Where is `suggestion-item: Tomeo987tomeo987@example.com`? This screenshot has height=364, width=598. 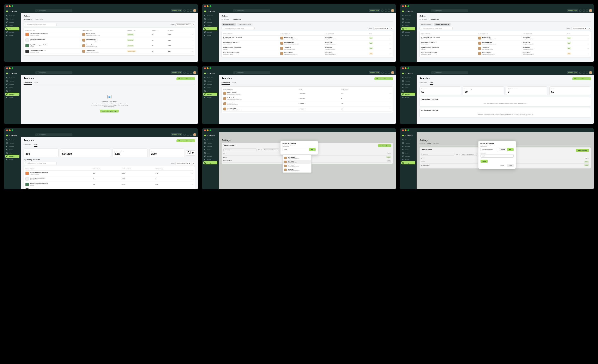
suggestion-item: Tomeo987tomeo987@example.com is located at coordinates (297, 170).